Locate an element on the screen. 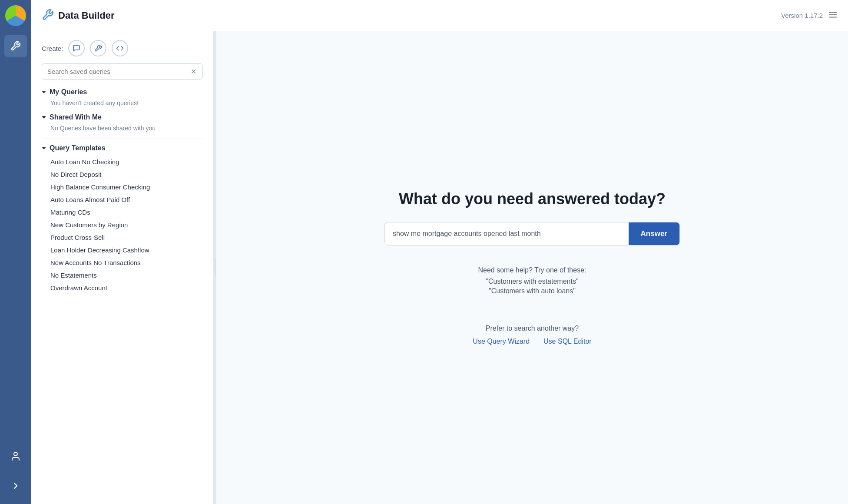  suggestion-item: "Customers with auto loans" is located at coordinates (532, 291).